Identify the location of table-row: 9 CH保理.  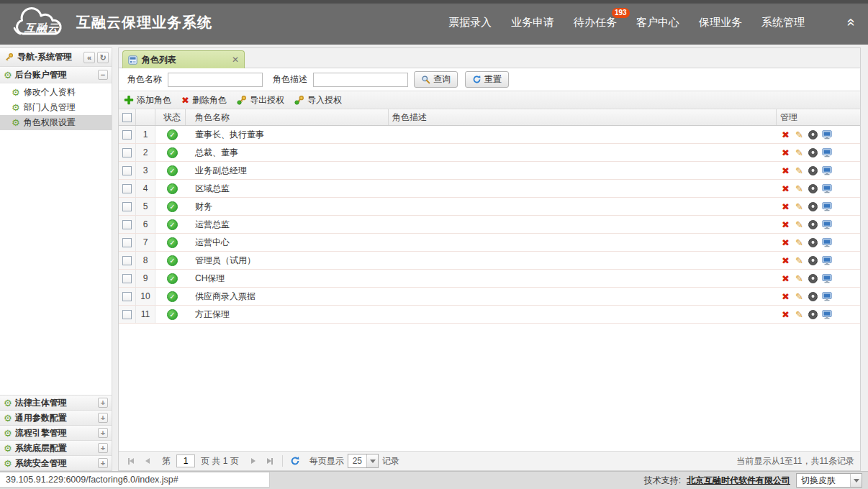
(489, 279).